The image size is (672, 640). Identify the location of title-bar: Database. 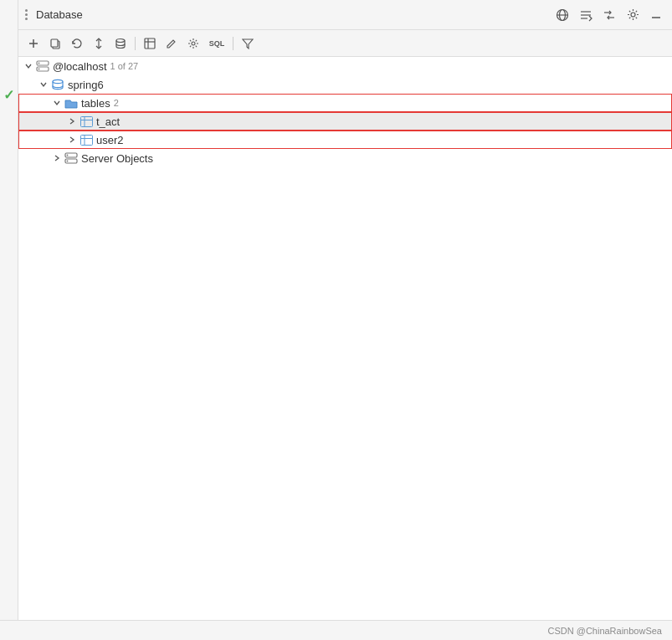
(345, 15).